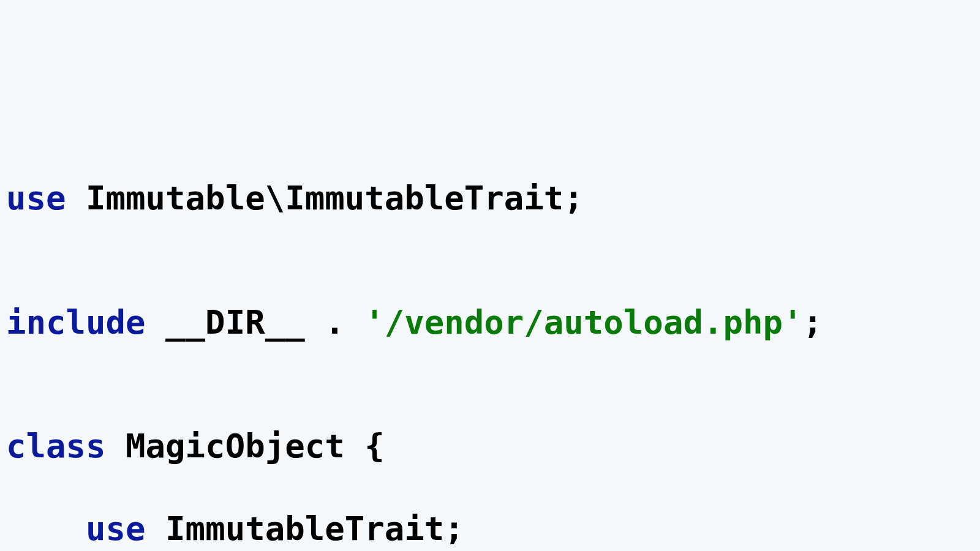 This screenshot has width=980, height=551. Describe the element at coordinates (46, 529) in the screenshot. I see `indent` at that location.